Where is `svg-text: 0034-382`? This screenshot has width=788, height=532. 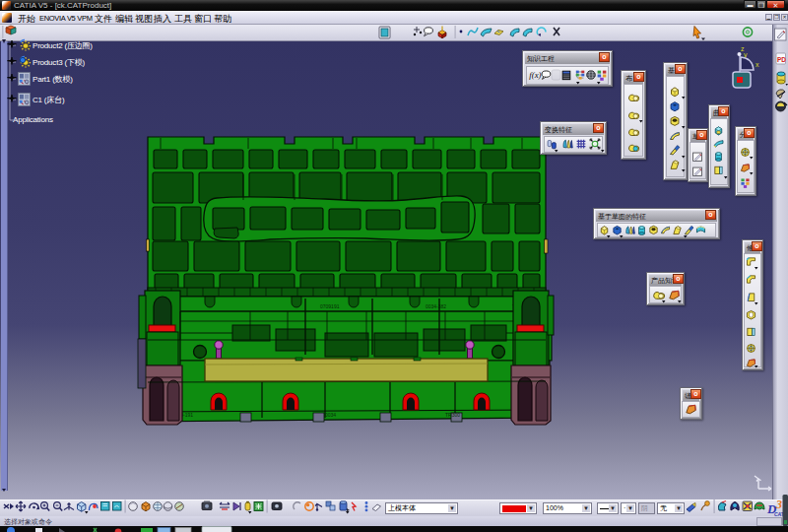
svg-text: 0034-382 is located at coordinates (435, 306).